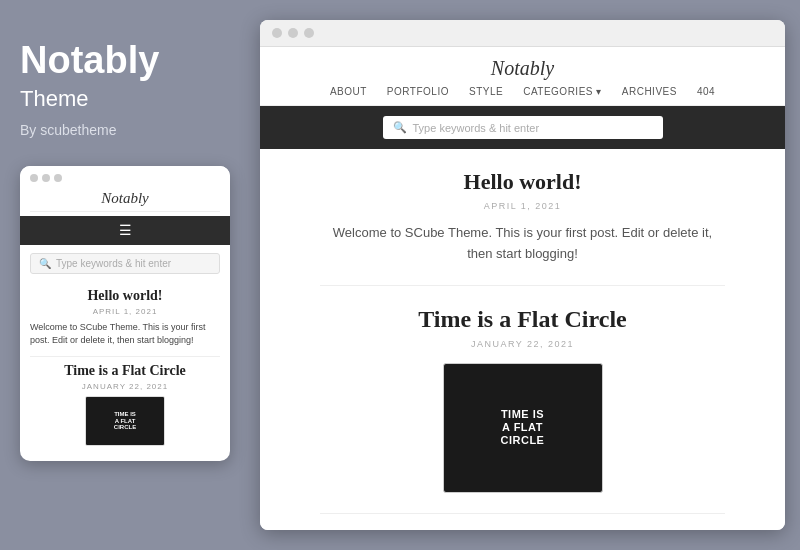 The width and height of the screenshot is (800, 550). I want to click on desktop-post2-title: Time is a Flat Circle, so click(522, 320).